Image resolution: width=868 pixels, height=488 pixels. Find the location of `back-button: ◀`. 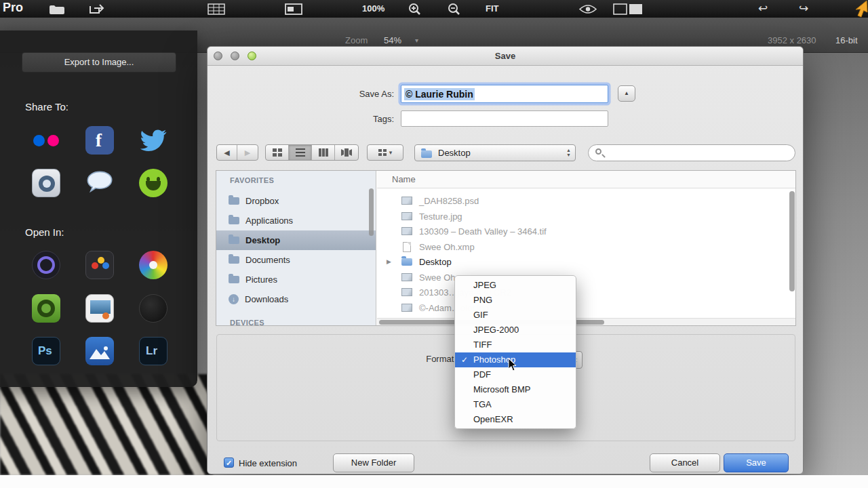

back-button: ◀ is located at coordinates (227, 152).